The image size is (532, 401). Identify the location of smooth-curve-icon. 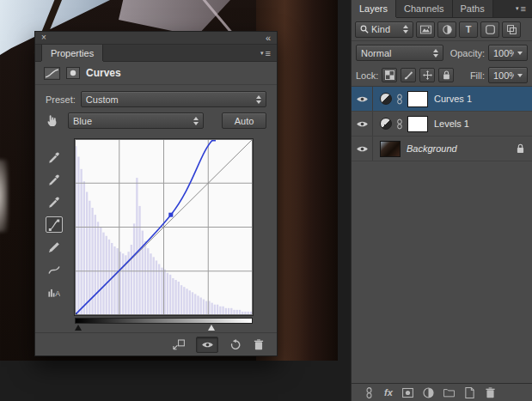
(54, 270).